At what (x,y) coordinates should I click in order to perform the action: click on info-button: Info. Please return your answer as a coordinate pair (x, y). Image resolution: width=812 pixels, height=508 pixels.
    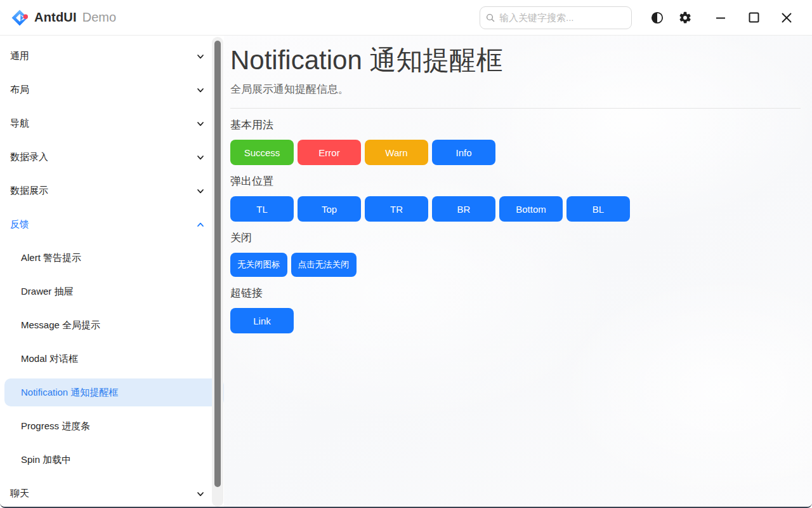
    Looking at the image, I should click on (464, 152).